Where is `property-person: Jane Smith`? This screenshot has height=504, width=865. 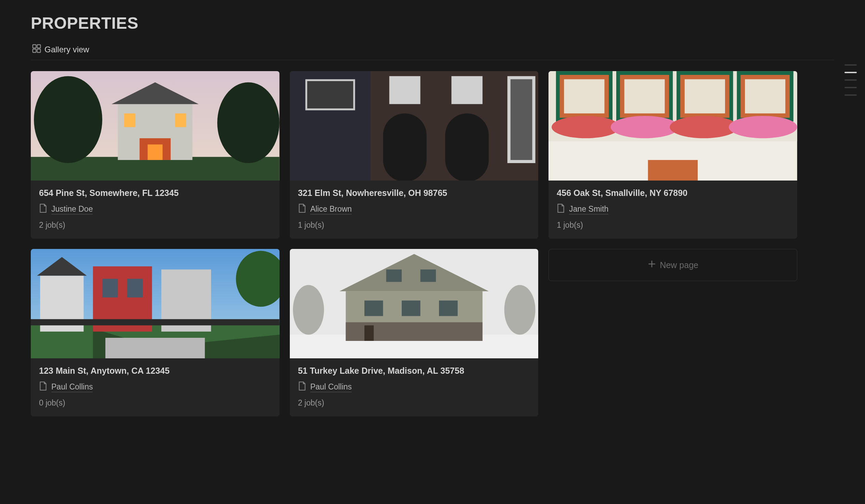 property-person: Jane Smith is located at coordinates (673, 209).